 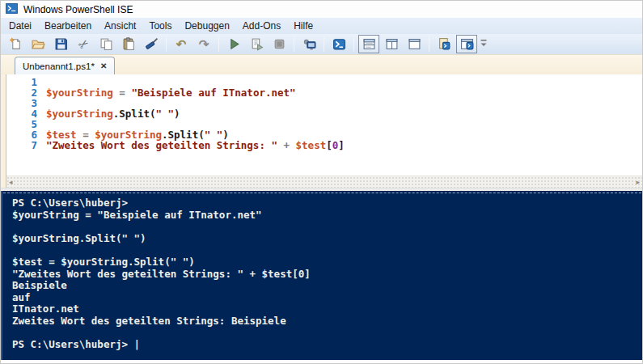 What do you see at coordinates (22, 146) in the screenshot?
I see `line-number: 7` at bounding box center [22, 146].